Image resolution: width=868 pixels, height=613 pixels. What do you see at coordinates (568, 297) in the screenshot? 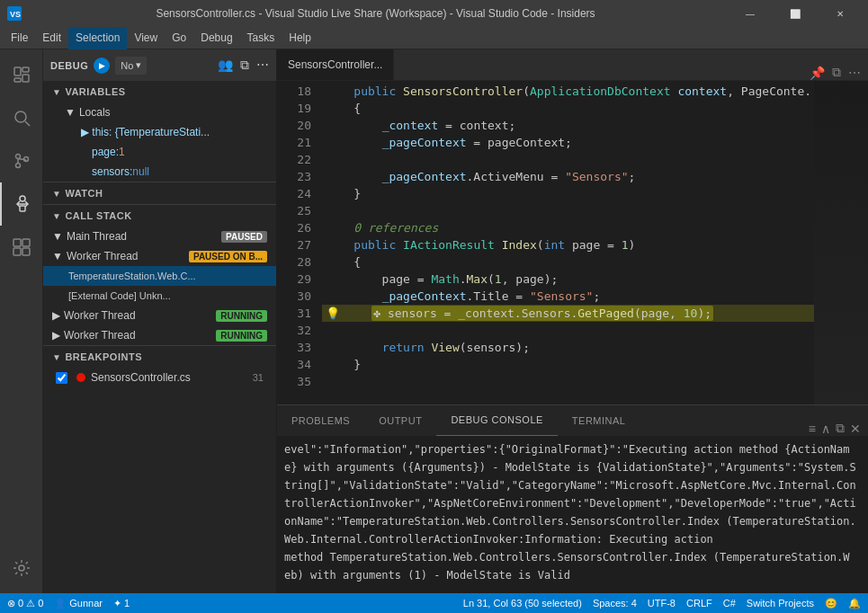
I see `code-line-30: _pageContext.Title = "Sensors";` at bounding box center [568, 297].